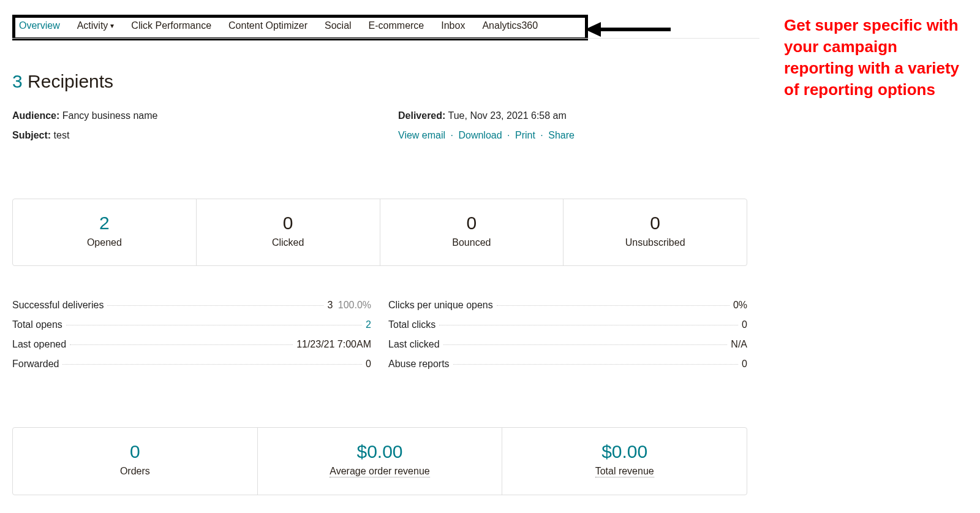 The image size is (980, 513). Describe the element at coordinates (39, 26) in the screenshot. I see `tab-overview: Overview` at that location.